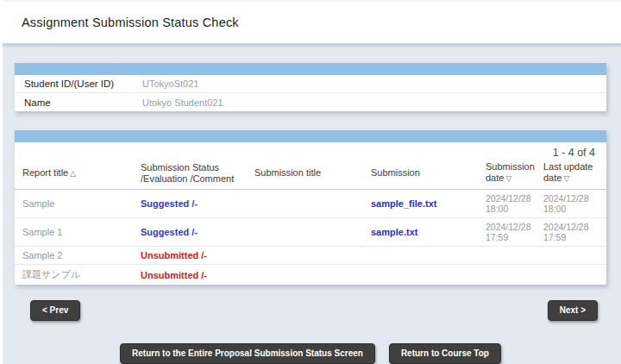 The height and width of the screenshot is (364, 621). Describe the element at coordinates (198, 173) in the screenshot. I see `column-header-status: Submission Status /Evaluation /Comment` at that location.